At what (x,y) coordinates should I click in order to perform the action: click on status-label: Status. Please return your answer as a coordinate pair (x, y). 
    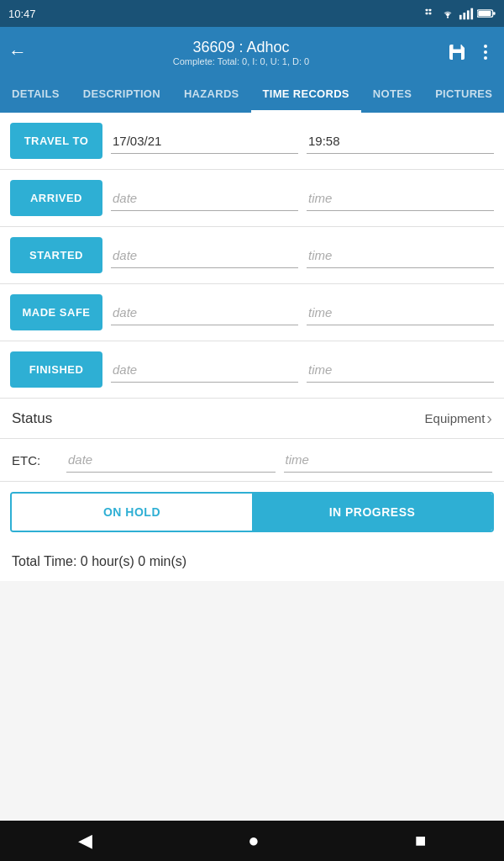
    Looking at the image, I should click on (32, 419).